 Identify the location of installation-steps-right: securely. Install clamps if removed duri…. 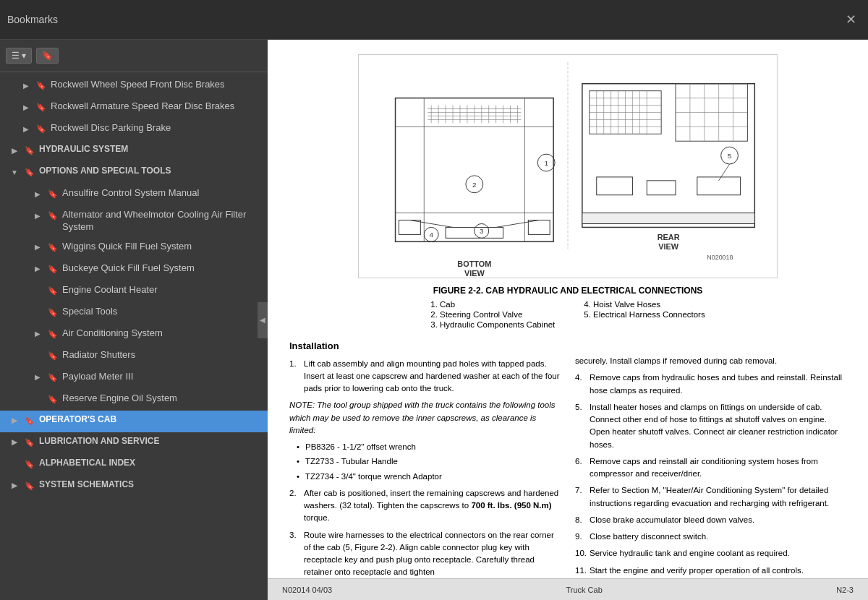
(710, 467).